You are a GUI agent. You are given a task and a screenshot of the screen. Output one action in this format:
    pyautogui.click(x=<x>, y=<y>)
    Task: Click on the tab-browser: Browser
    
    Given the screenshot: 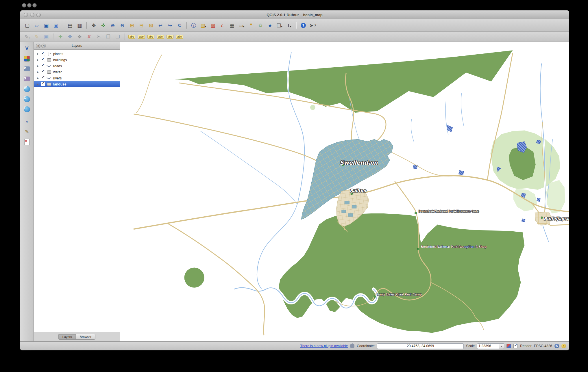 What is the action you would take?
    pyautogui.click(x=86, y=337)
    